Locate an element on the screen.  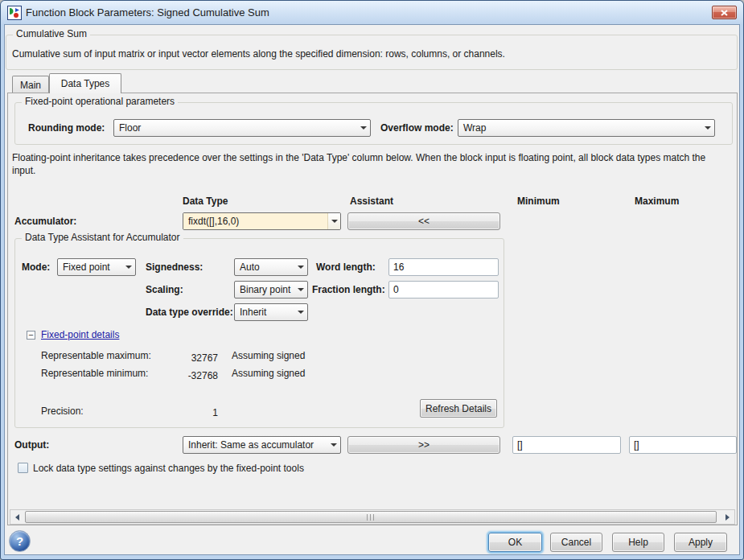
help-button-label: Help is located at coordinates (639, 542).